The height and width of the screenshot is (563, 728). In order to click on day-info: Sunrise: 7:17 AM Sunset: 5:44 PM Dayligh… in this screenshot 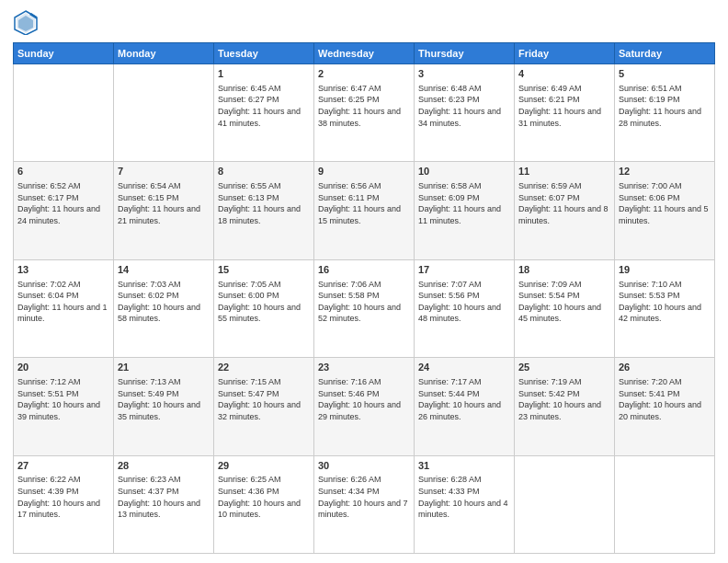, I will do `click(464, 399)`.